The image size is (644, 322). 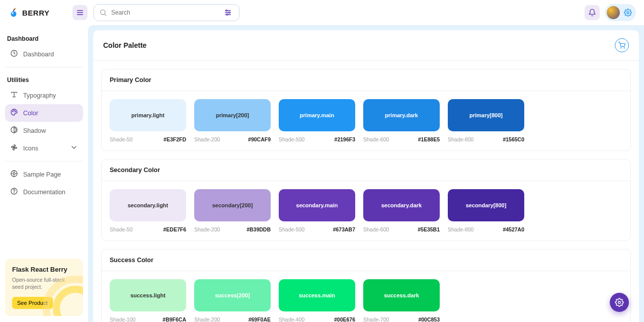 I want to click on search-box, so click(x=167, y=13).